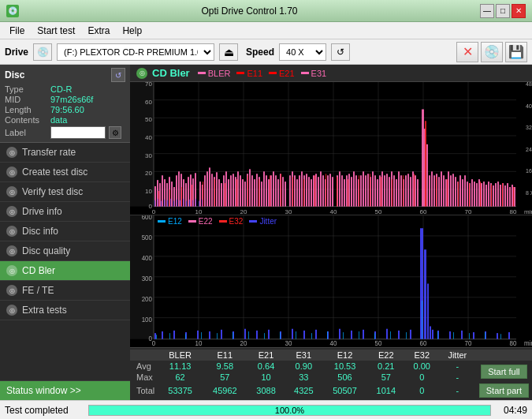 Image resolution: width=532 pixels, height=419 pixels. What do you see at coordinates (65, 311) in the screenshot?
I see `sidebar-item-extra-tests: ◎ Extra tests` at bounding box center [65, 311].